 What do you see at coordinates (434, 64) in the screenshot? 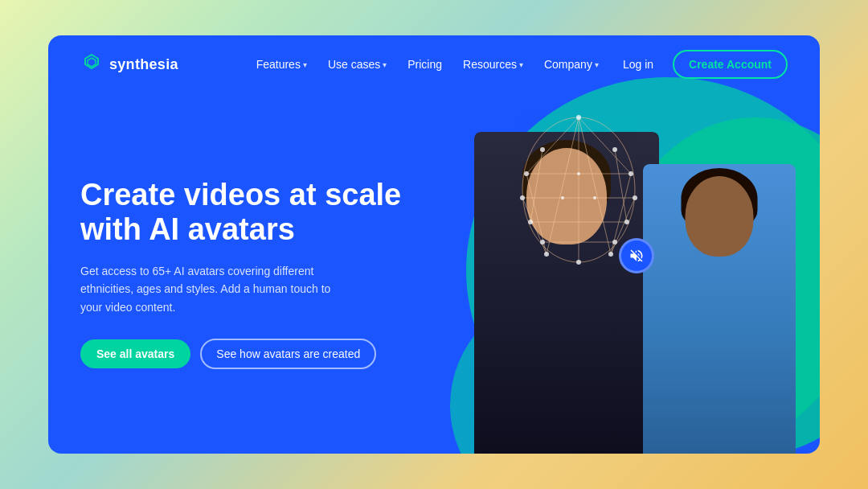
I see `navbar: synthesia Features ▾ Use cases ▾ Pricing…` at bounding box center [434, 64].